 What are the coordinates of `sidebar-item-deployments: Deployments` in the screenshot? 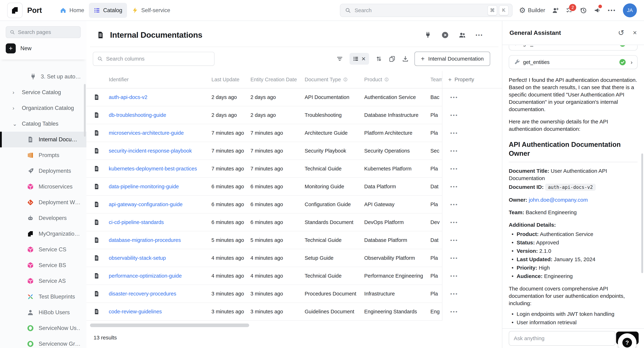 It's located at (43, 171).